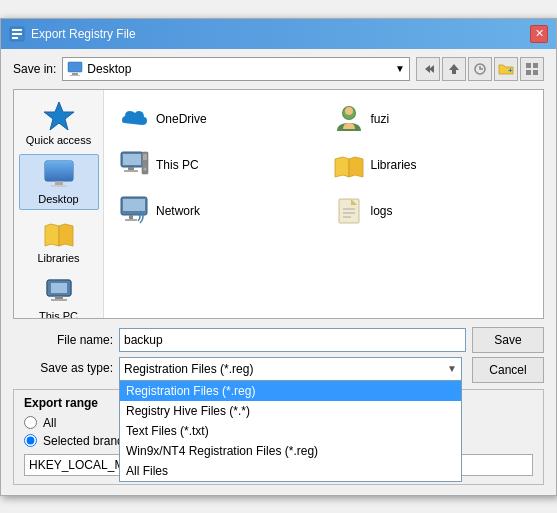 Image resolution: width=557 pixels, height=513 pixels. I want to click on file-name-input, so click(292, 340).